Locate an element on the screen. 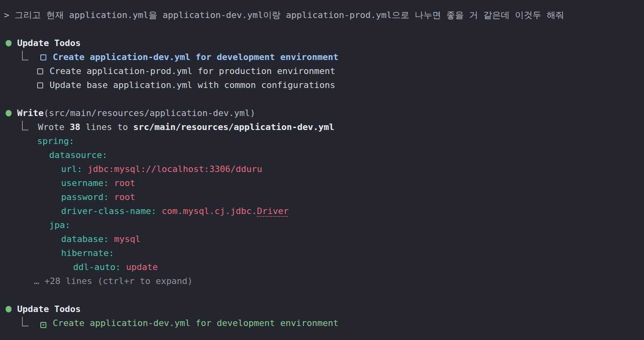 The width and height of the screenshot is (644, 340). checkbox-checked-icon: × is located at coordinates (43, 325).